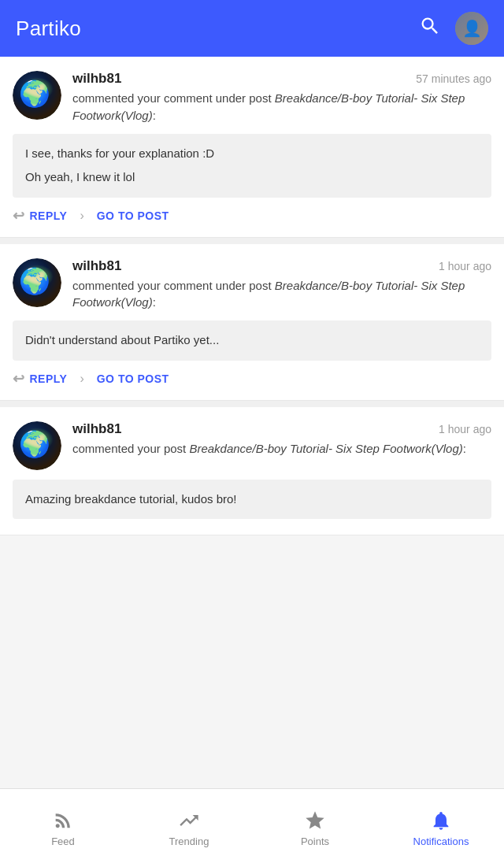  What do you see at coordinates (282, 107) in the screenshot?
I see `notification-text-1: commented your comment under post Breakd…` at bounding box center [282, 107].